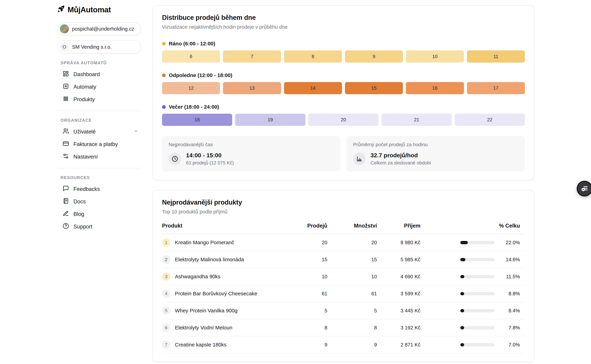 Image resolution: width=591 pixels, height=364 pixels. Describe the element at coordinates (61, 10) in the screenshot. I see `rocket-icon` at that location.